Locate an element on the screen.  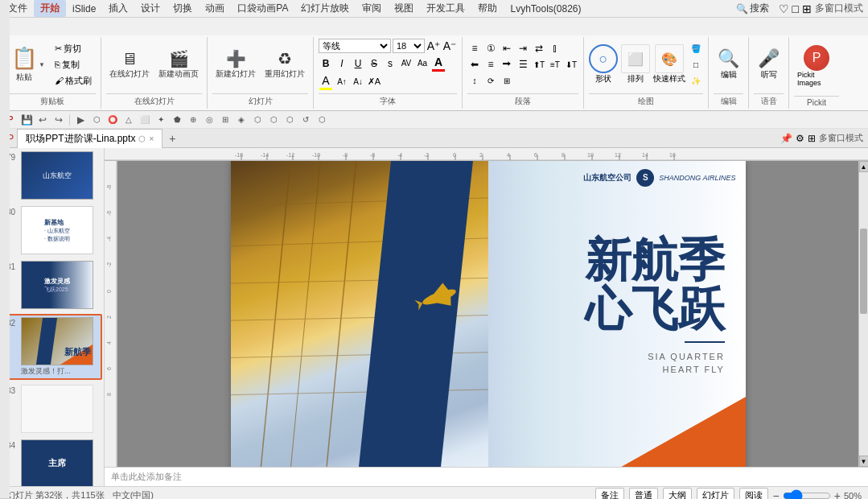
favorite-icon: ♡ is located at coordinates (784, 9).